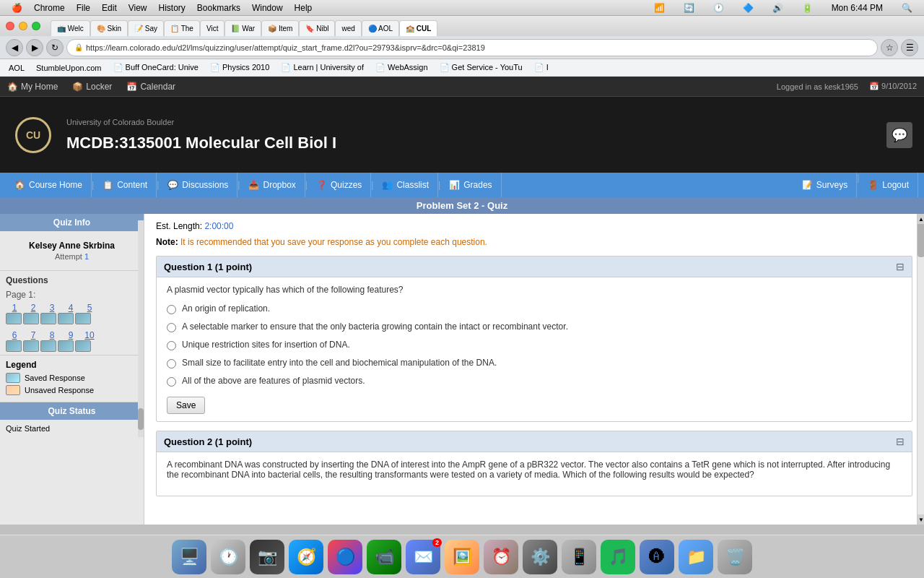 The height and width of the screenshot is (578, 924). I want to click on menubar-bookmarks: Bookmarks, so click(219, 8).